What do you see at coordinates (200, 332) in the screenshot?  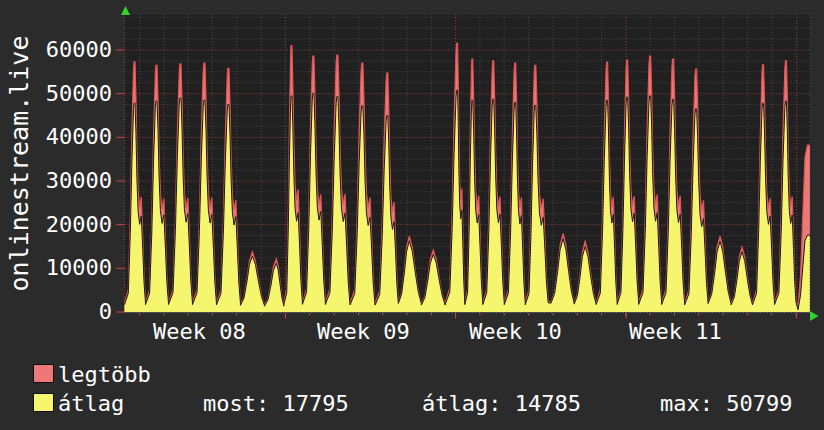 I see `x-axis-label: Week 08` at bounding box center [200, 332].